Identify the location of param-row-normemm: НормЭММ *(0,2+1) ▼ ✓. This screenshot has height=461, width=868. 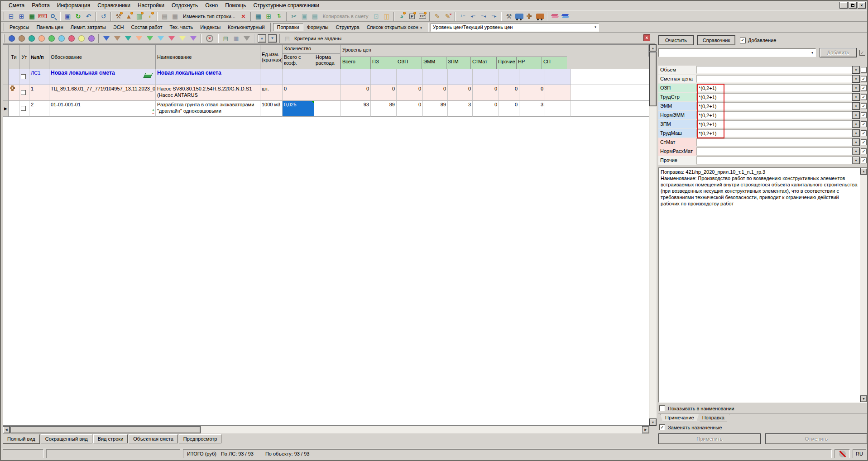
(763, 115).